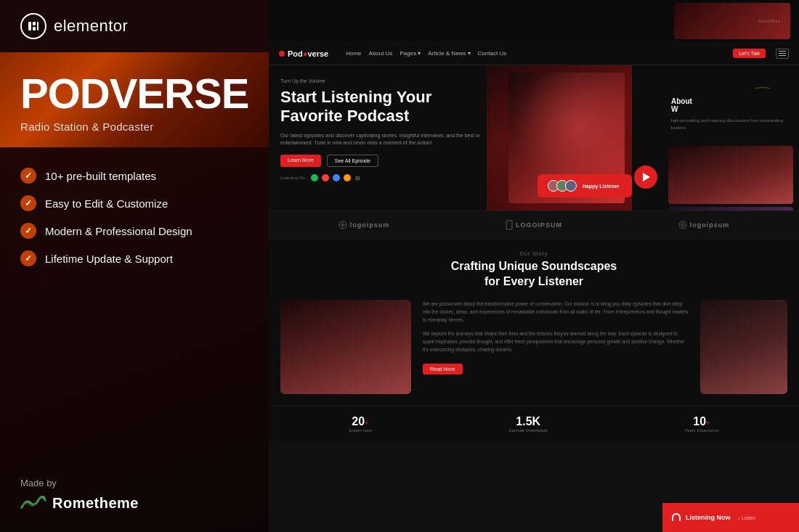 The width and height of the screenshot is (799, 532). Describe the element at coordinates (562, 186) in the screenshot. I see `listener-avatars` at that location.